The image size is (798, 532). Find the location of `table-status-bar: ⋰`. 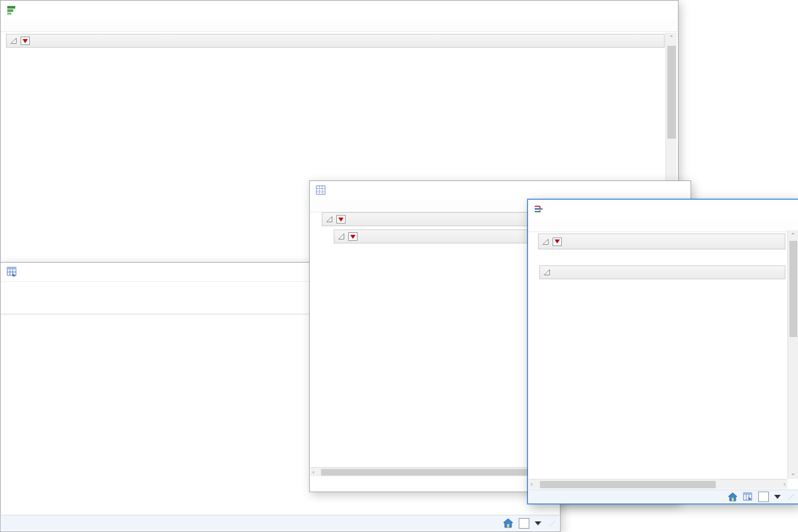

table-status-bar: ⋰ is located at coordinates (280, 523).